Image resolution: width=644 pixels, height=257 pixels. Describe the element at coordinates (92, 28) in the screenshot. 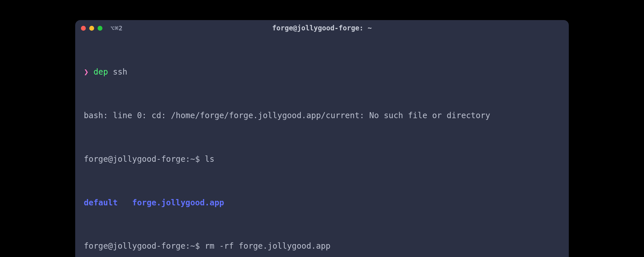

I see `window-controls` at that location.